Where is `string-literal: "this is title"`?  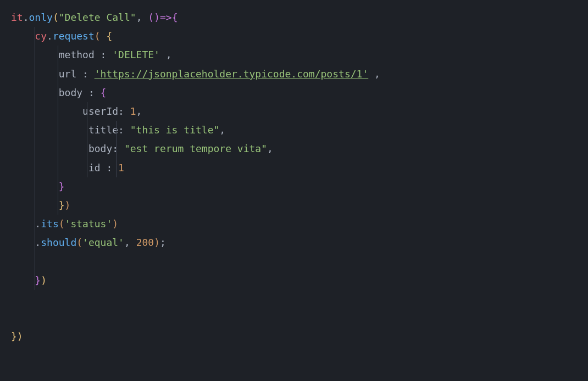
string-literal: "this is title" is located at coordinates (175, 130).